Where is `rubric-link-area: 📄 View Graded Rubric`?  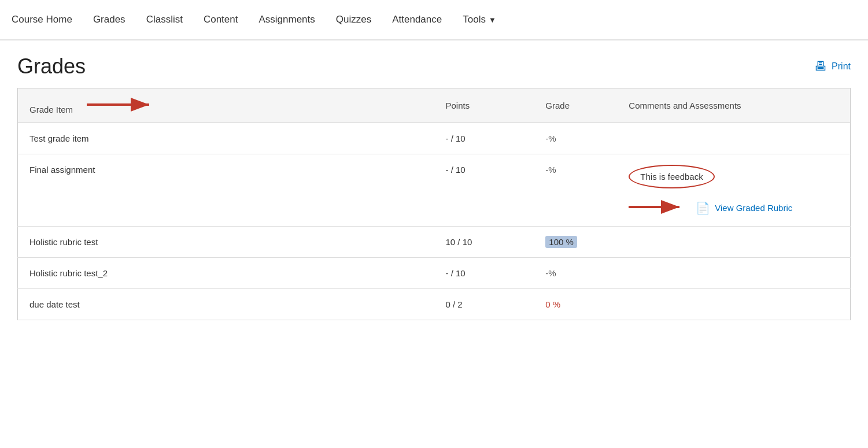 rubric-link-area: 📄 View Graded Rubric is located at coordinates (733, 208).